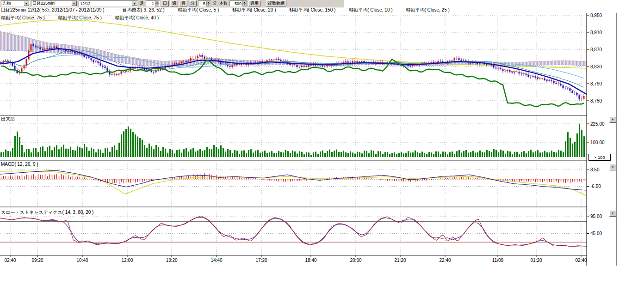  Describe the element at coordinates (23, 18) in the screenshot. I see `indicator-label-ma75a: 移動平均( Close, 75 )` at that location.